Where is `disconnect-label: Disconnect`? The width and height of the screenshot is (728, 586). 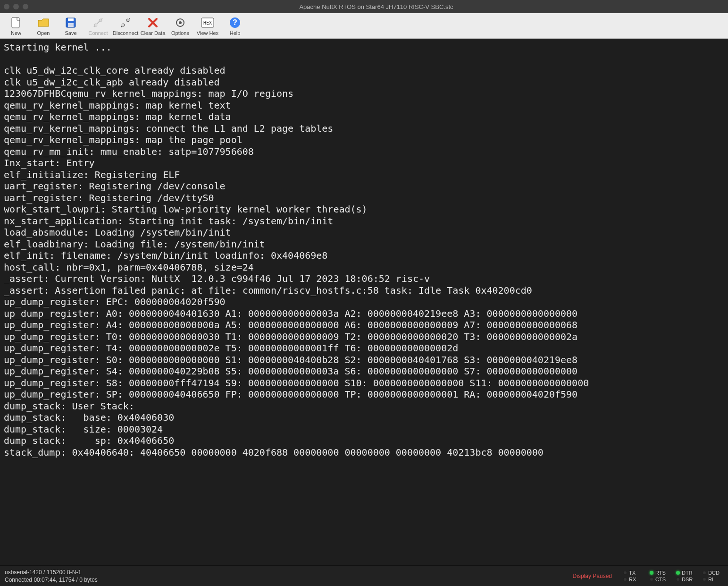
disconnect-label: Disconnect is located at coordinates (126, 33).